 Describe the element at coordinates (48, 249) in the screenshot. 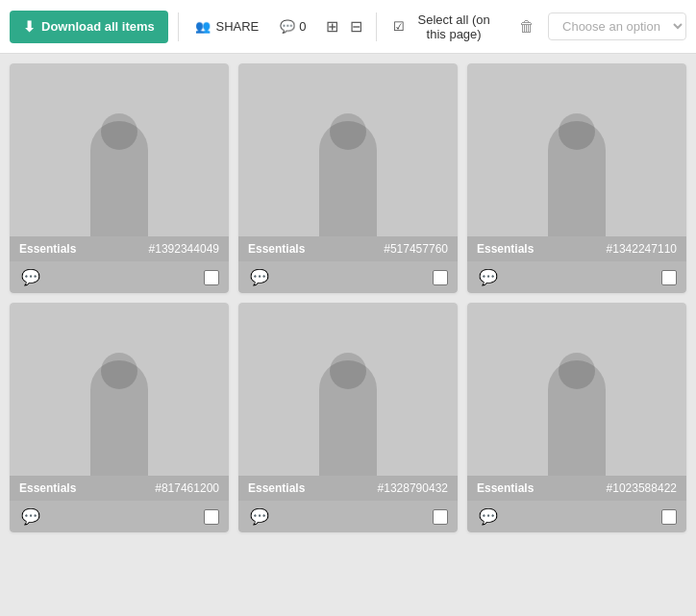

I see `collection-label-1: Essentials` at that location.